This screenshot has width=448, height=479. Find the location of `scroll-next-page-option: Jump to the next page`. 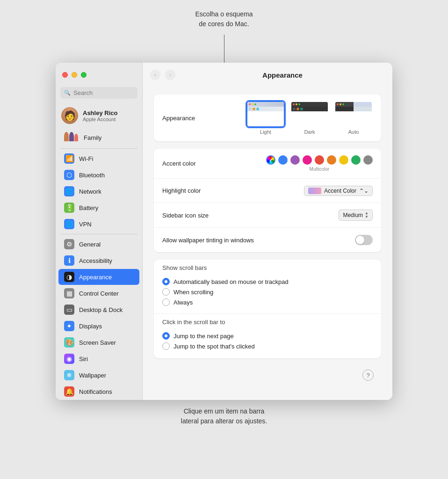

scroll-next-page-option: Jump to the next page is located at coordinates (267, 336).